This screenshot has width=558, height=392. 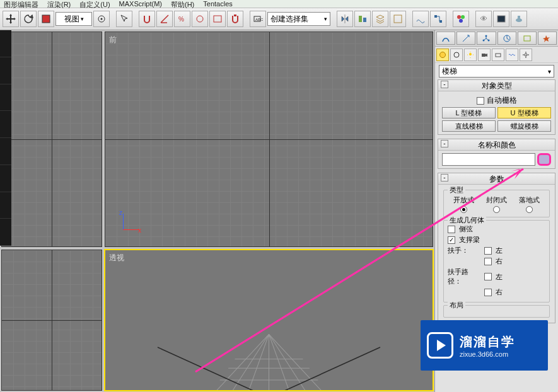 What do you see at coordinates (451, 229) in the screenshot?
I see `stringers-checkbox` at bounding box center [451, 229].